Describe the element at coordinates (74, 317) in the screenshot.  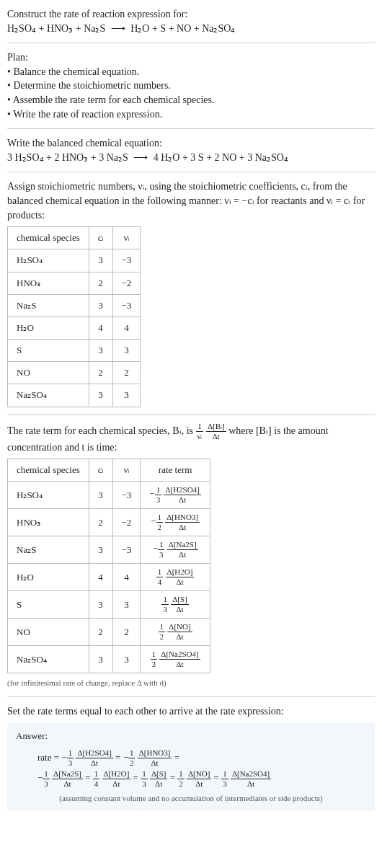
I see `stoich-table: chemical species cᵢ νᵢ H₂SO₄3−3HNO₃2−2Na…` at that location.